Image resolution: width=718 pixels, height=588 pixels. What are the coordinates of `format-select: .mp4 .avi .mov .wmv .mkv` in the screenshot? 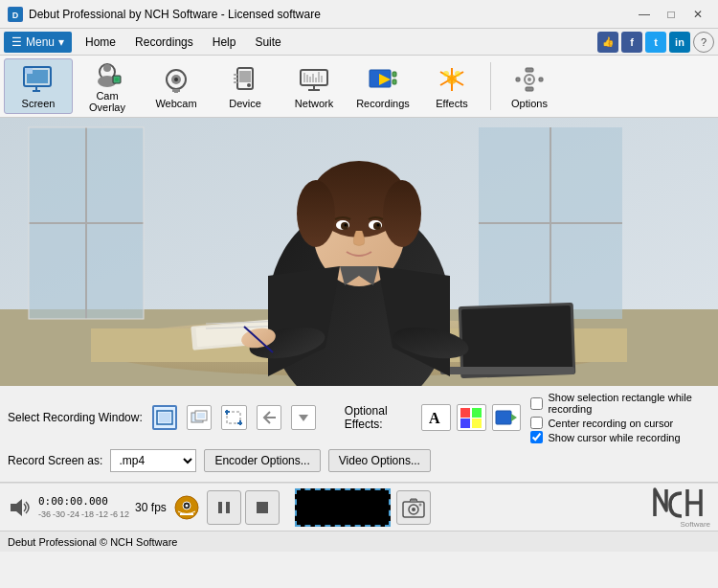 It's located at (153, 461).